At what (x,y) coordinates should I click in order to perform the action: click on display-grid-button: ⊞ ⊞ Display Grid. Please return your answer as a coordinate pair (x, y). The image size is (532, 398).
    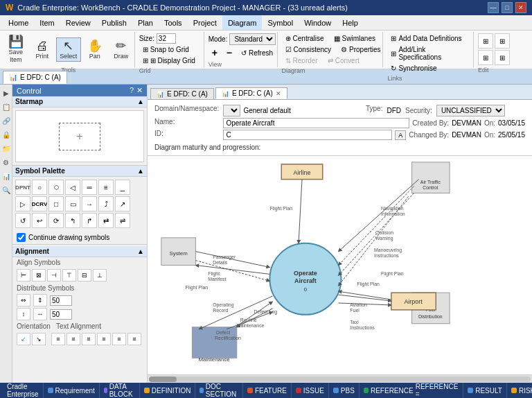
    Looking at the image, I should click on (169, 61).